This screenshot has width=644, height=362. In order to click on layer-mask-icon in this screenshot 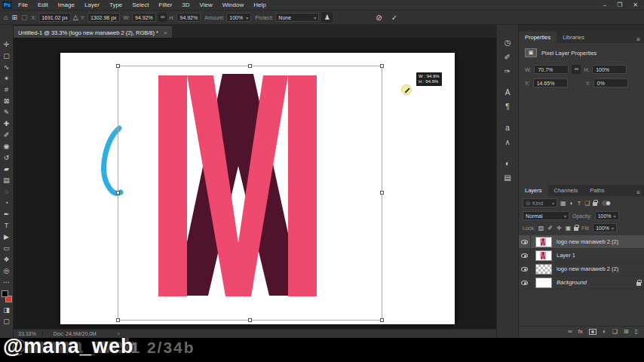, I will do `click(593, 332)`.